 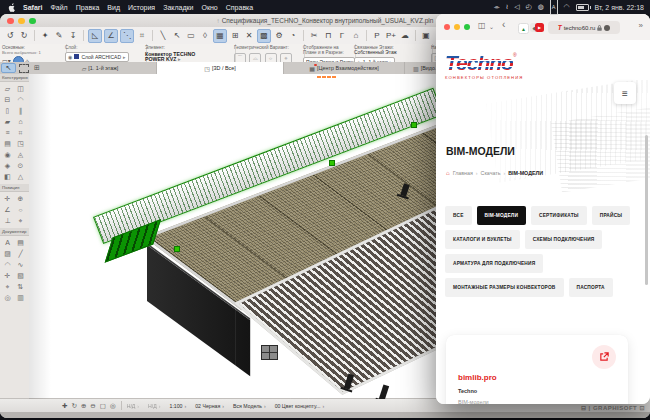 What do you see at coordinates (8, 276) in the screenshot?
I see `hotspot-tool-icon: ✛` at bounding box center [8, 276].